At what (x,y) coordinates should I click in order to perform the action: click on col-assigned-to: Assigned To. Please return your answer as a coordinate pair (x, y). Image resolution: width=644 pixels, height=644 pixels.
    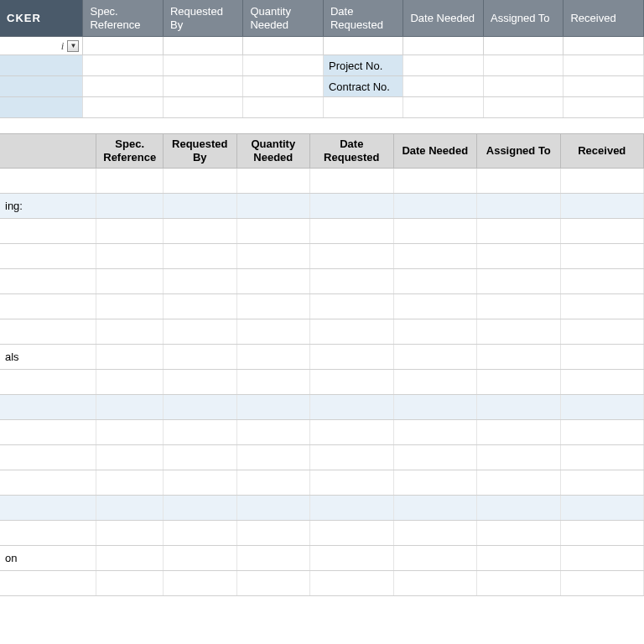
    Looking at the image, I should click on (524, 18).